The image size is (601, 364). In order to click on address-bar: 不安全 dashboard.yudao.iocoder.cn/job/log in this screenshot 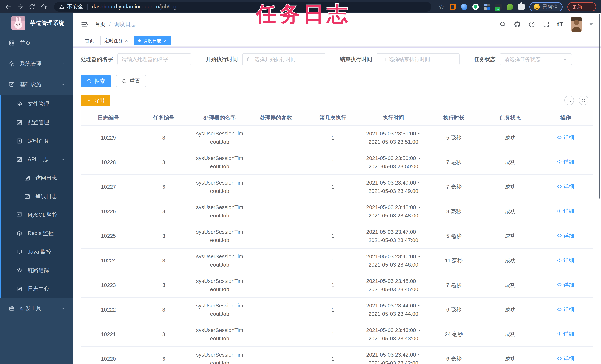, I will do `click(243, 7)`.